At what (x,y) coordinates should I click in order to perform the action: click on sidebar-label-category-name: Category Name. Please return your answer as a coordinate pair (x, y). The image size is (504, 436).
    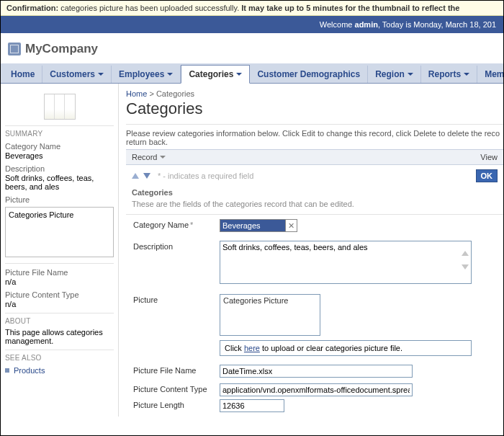
    Looking at the image, I should click on (59, 146).